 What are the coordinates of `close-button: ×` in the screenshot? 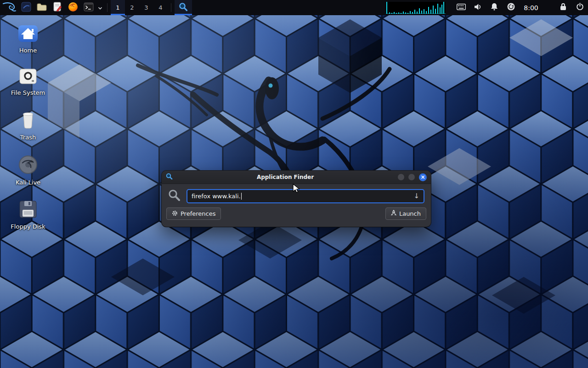 It's located at (423, 178).